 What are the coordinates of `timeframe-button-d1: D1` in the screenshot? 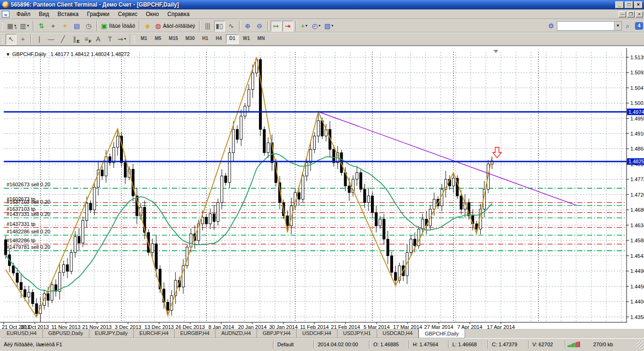 It's located at (233, 39).